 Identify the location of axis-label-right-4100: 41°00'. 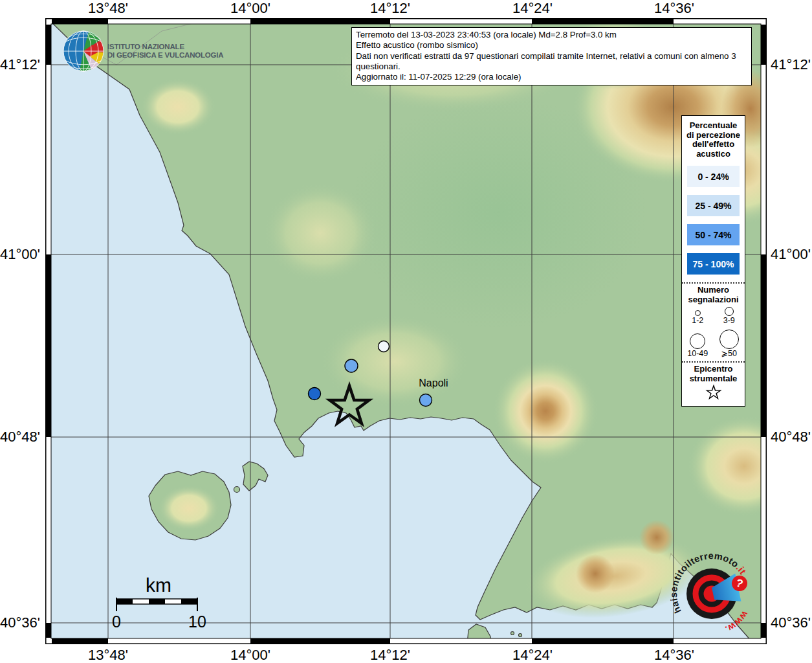
(791, 254).